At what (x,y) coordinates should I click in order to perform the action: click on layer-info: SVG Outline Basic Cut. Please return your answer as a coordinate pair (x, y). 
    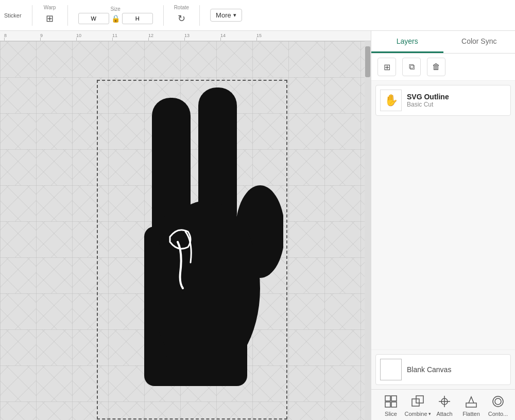
    Looking at the image, I should click on (428, 100).